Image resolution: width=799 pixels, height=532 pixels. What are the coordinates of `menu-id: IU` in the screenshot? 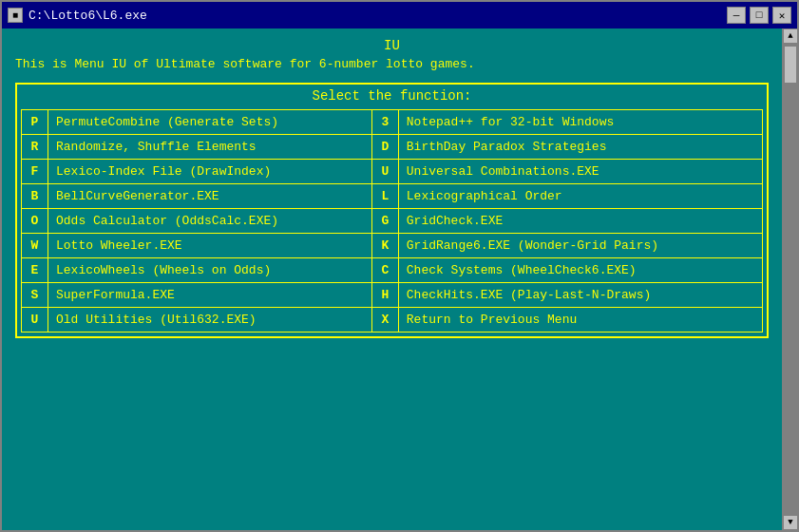 It's located at (391, 46).